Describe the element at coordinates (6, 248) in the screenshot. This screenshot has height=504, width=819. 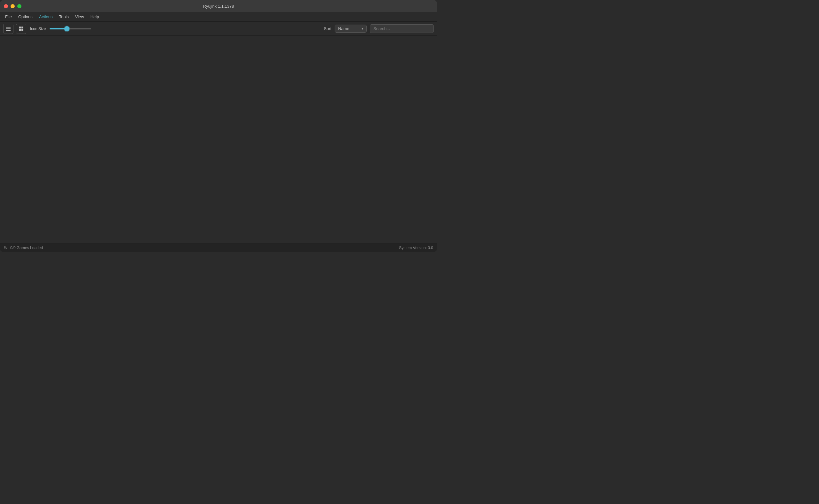
I see `refresh-icon: ↻` at that location.